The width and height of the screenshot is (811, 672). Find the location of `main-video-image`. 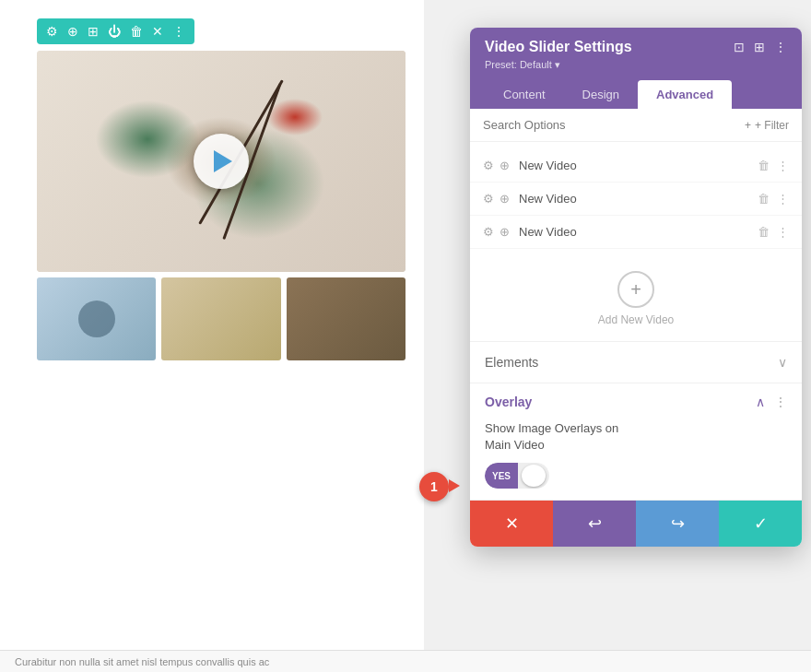

main-video-image is located at coordinates (221, 161).